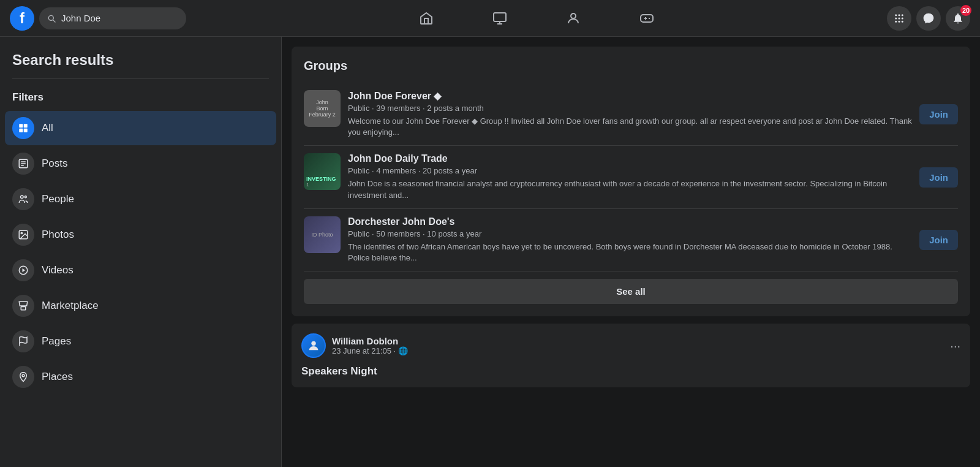  What do you see at coordinates (141, 100) in the screenshot?
I see `filters-label: Filters` at bounding box center [141, 100].